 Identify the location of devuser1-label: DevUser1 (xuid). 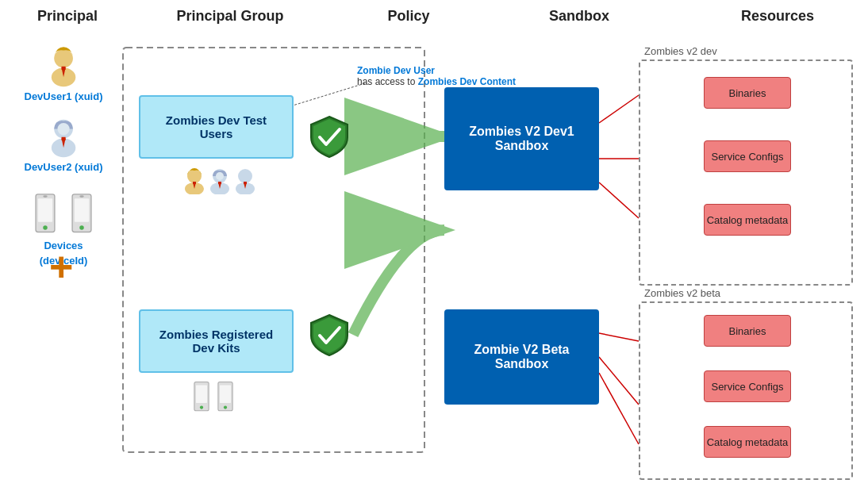
(63, 97).